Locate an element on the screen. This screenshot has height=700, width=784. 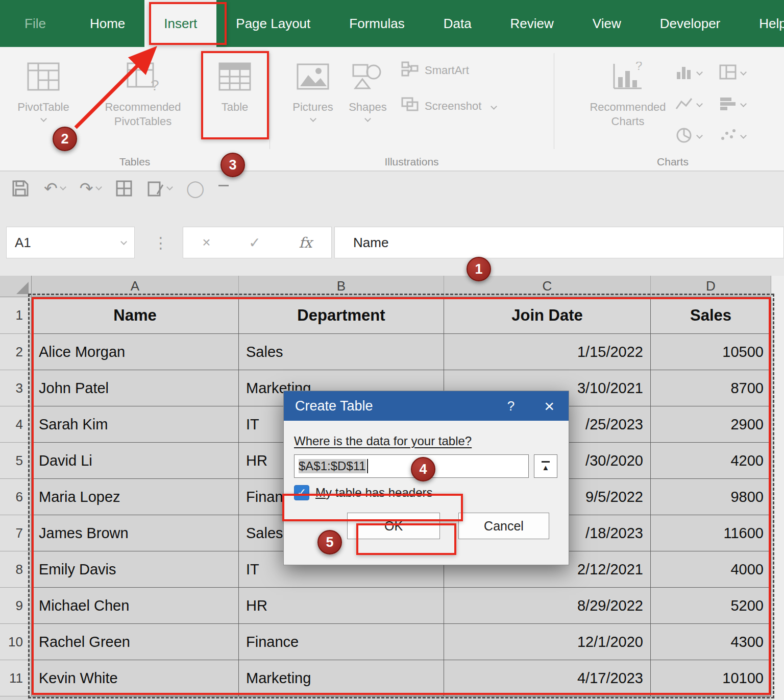
collapse-dialog-button: ▲ is located at coordinates (546, 466).